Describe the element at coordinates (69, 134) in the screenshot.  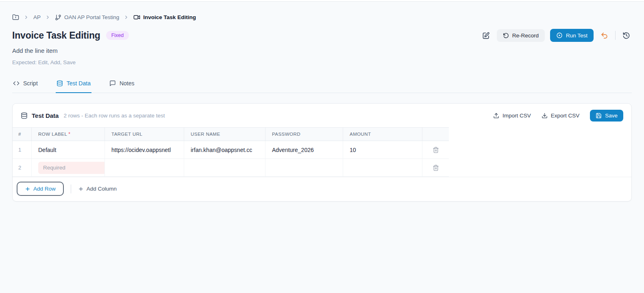
I see `required-asterisk: *` at that location.